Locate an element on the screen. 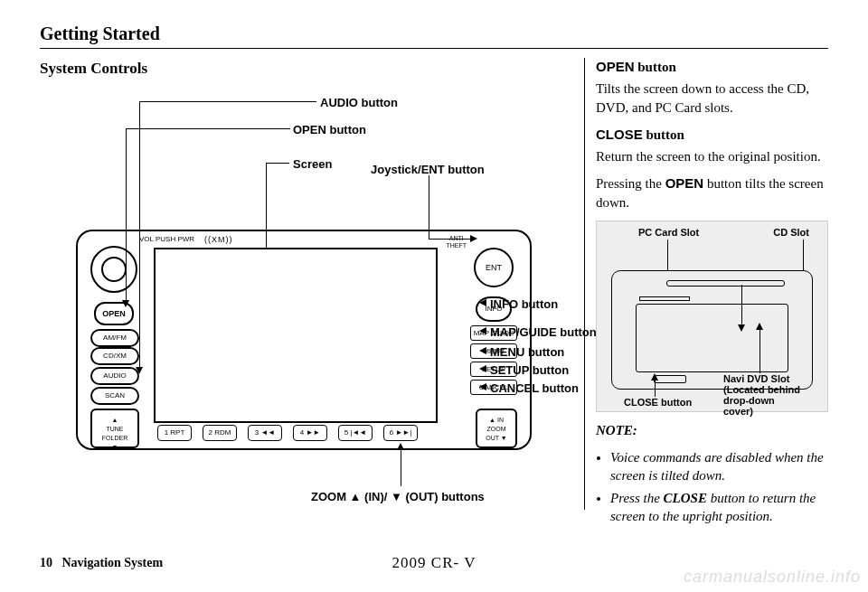  preset-5: 5 |◄◄ is located at coordinates (355, 433).